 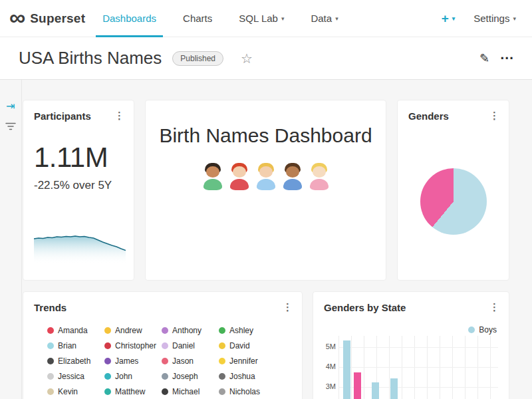 What do you see at coordinates (133, 361) in the screenshot?
I see `legend-item-james: James` at bounding box center [133, 361].